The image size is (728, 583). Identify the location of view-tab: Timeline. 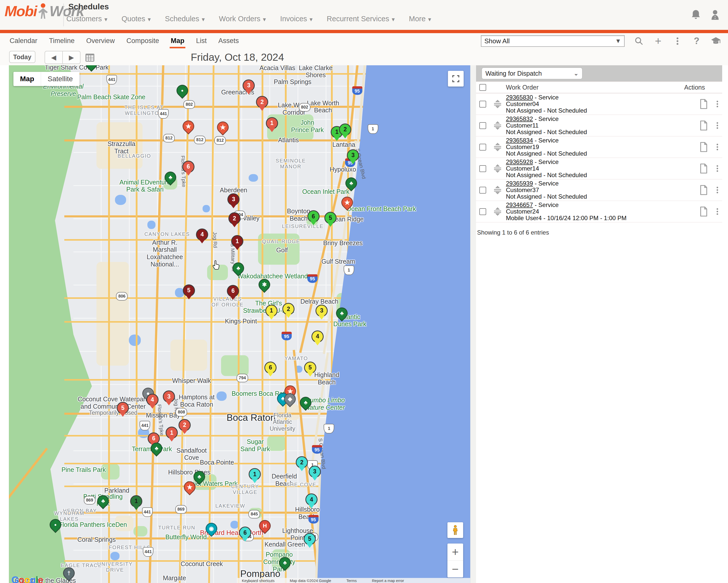
(62, 40).